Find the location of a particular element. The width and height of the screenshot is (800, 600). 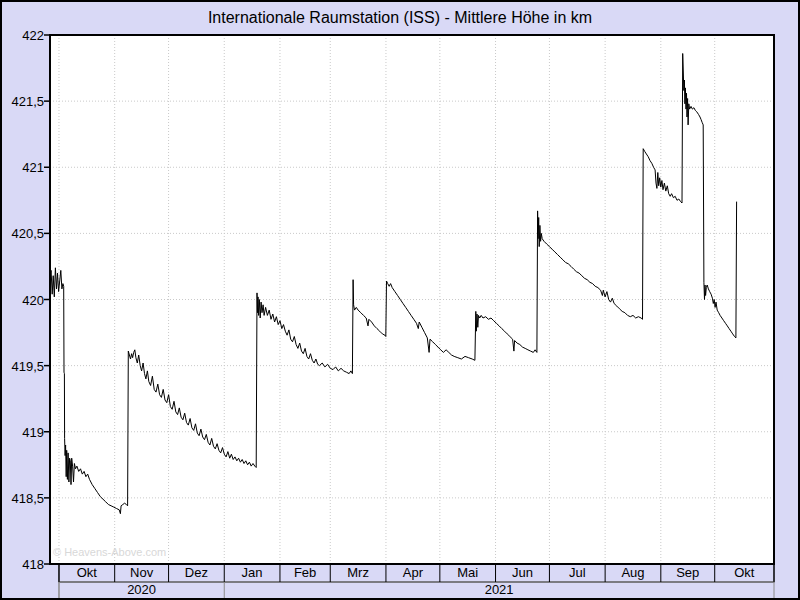

x-axis-month-label: Mai is located at coordinates (468, 572).